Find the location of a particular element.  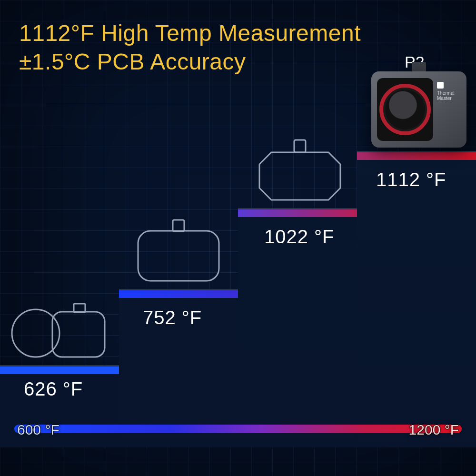

brand-text: Thermal Master is located at coordinates (446, 96).